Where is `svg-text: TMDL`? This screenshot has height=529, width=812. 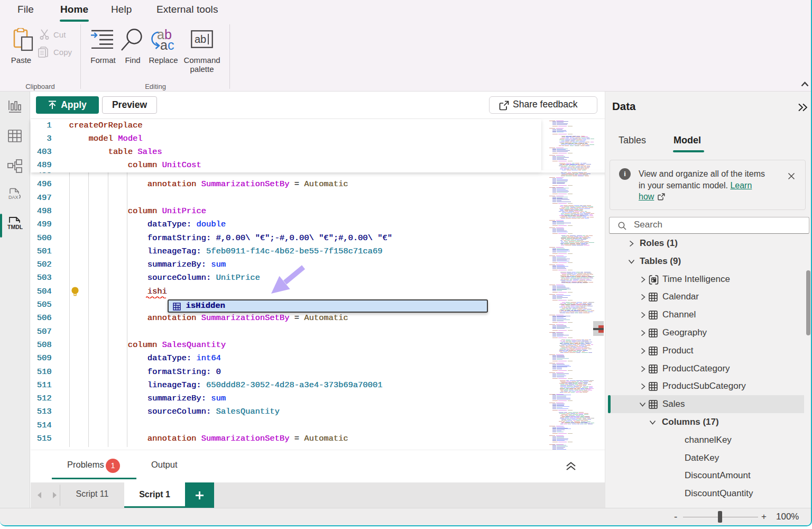
svg-text: TMDL is located at coordinates (15, 227).